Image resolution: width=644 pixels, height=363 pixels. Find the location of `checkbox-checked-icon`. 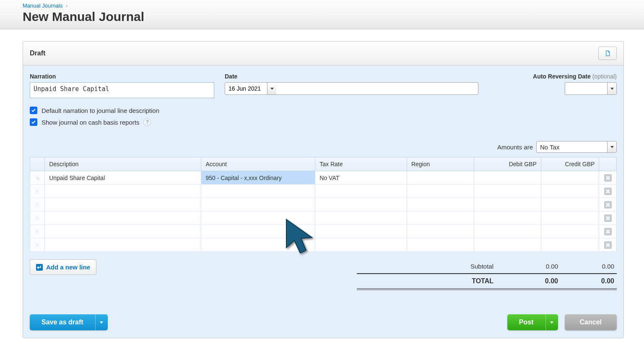

checkbox-checked-icon is located at coordinates (34, 110).